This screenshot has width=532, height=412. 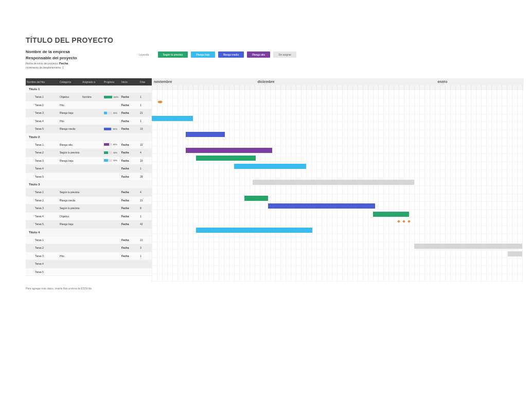 What do you see at coordinates (88, 217) in the screenshot?
I see `task-row: Tarea 4ObjetivoFecha1` at bounding box center [88, 217].